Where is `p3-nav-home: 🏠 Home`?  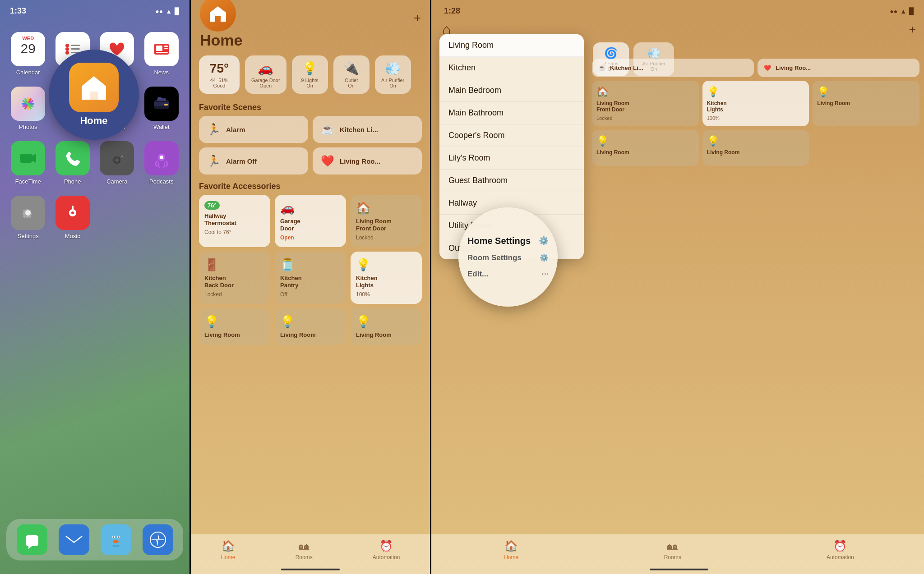 p3-nav-home: 🏠 Home is located at coordinates (511, 550).